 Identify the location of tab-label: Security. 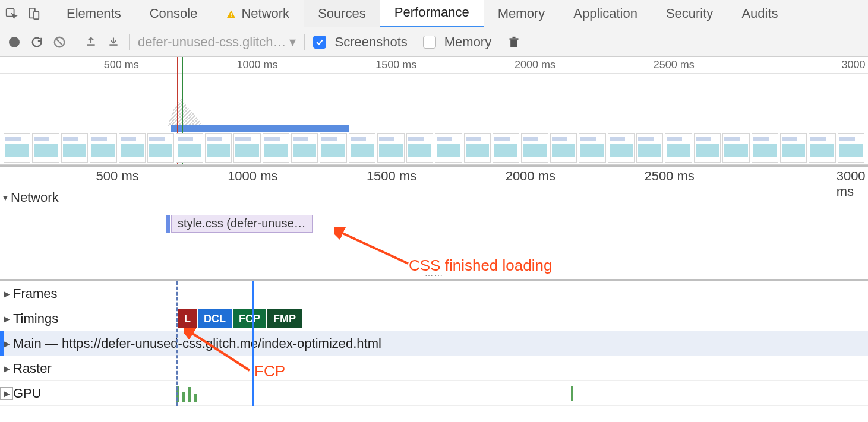
(689, 14).